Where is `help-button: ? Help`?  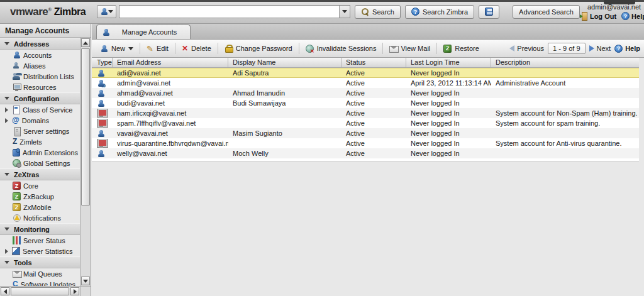 help-button: ? Help is located at coordinates (628, 49).